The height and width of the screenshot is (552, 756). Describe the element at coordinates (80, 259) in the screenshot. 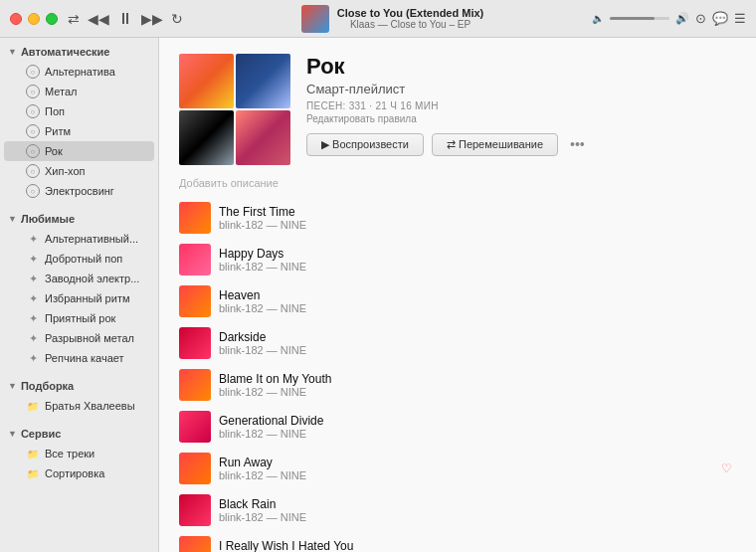

I see `sidebar-item-goodpop: ✦ Добротный поп` at that location.